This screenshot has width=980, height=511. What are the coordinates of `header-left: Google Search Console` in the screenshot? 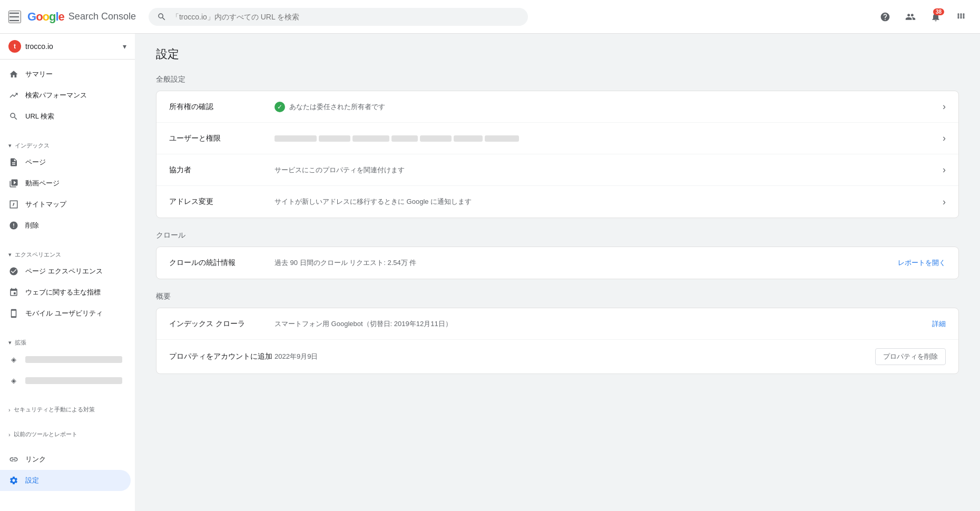 It's located at (72, 17).